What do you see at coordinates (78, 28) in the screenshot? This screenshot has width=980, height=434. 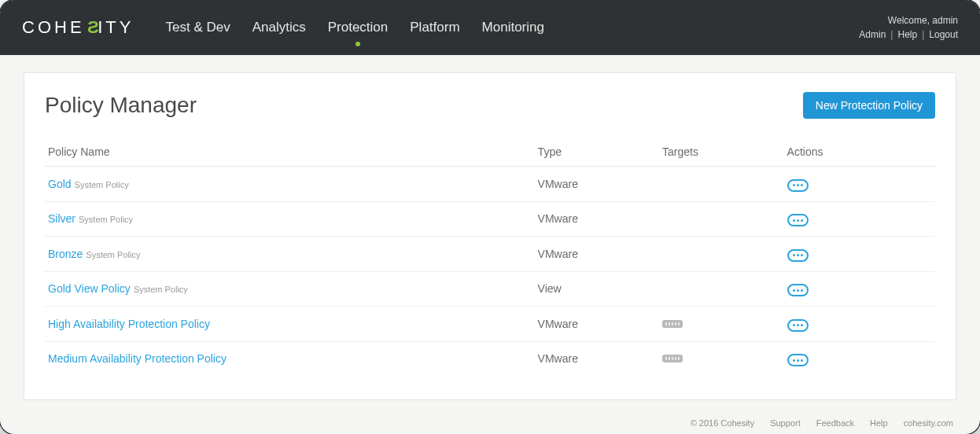 I see `brand-logo: COHESITY` at bounding box center [78, 28].